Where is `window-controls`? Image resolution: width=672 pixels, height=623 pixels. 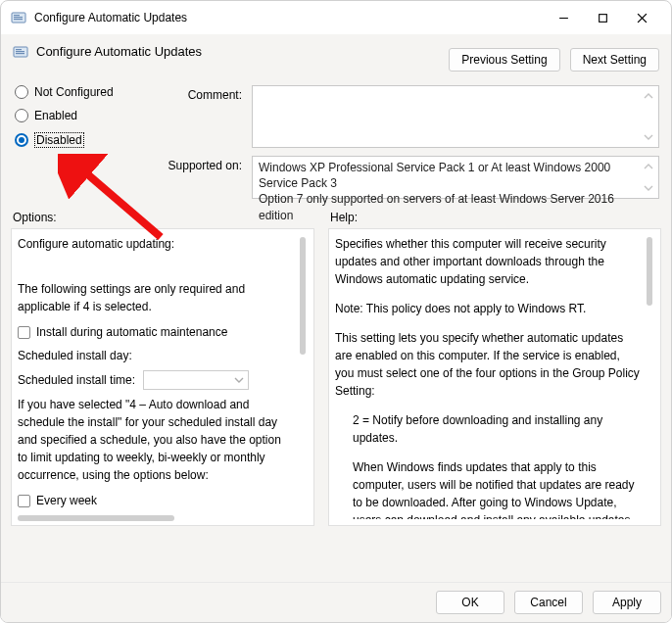
window-controls is located at coordinates (602, 18).